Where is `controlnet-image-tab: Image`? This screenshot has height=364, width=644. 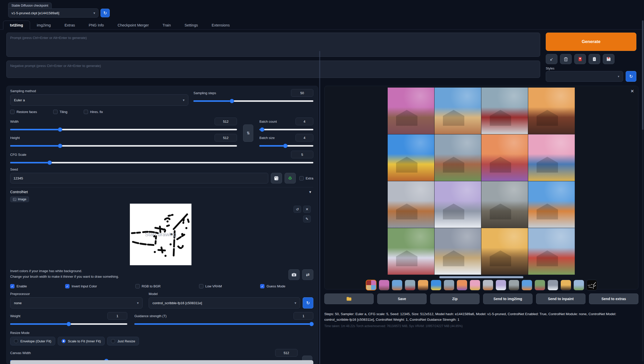 controlnet-image-tab: Image is located at coordinates (20, 199).